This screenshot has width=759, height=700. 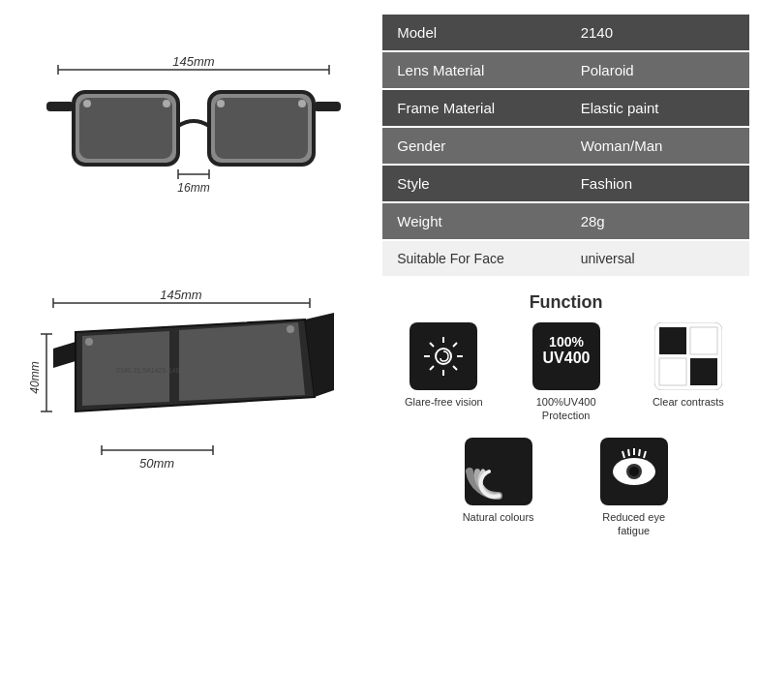 I want to click on spec-value-5: 28g, so click(x=658, y=221).